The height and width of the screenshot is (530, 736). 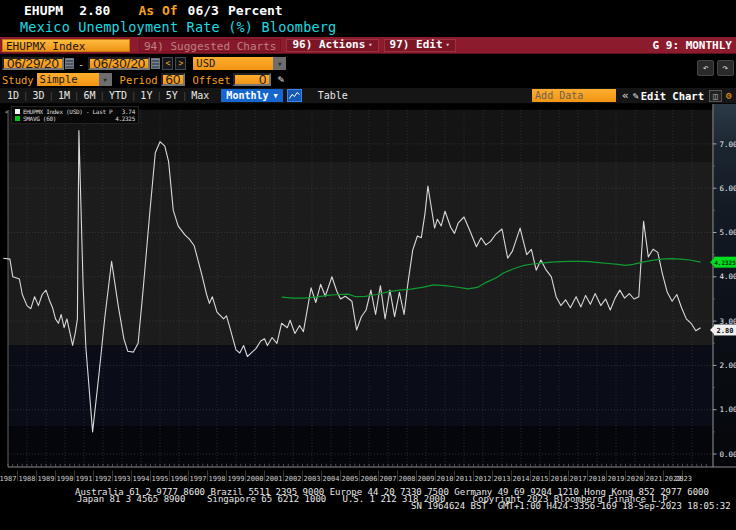 What do you see at coordinates (706, 68) in the screenshot?
I see `undo-button: ↶` at bounding box center [706, 68].